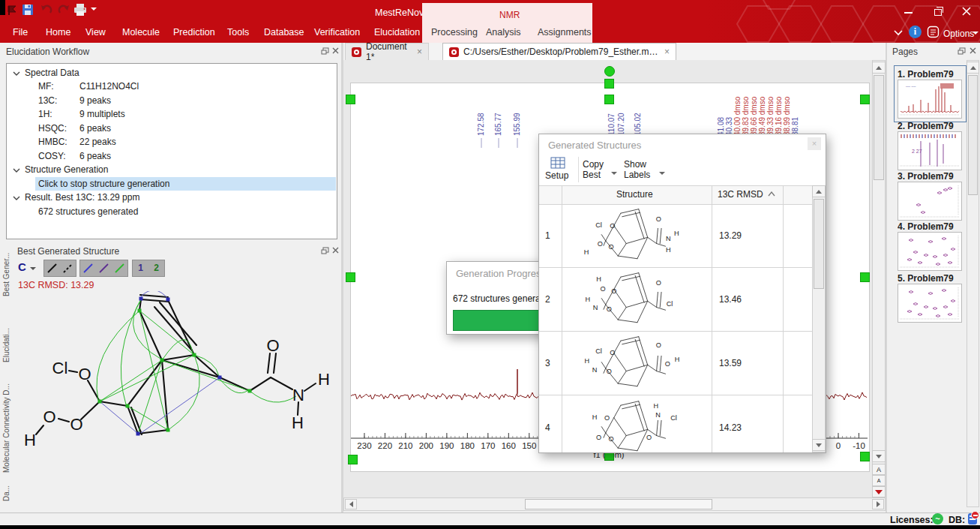  I want to click on structure-thumbnail: ClOHNOOOH, so click(637, 363).